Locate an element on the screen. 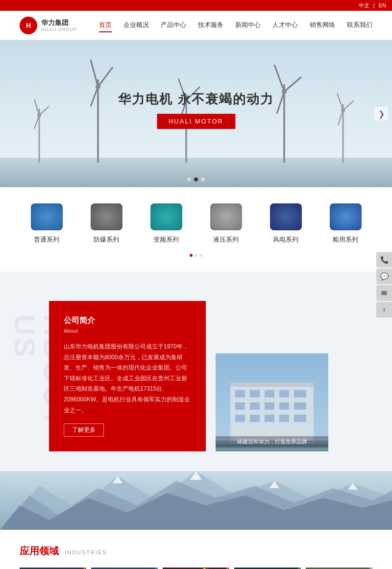 This screenshot has height=569, width=392. nav-news: 新闻中心 is located at coordinates (248, 25).